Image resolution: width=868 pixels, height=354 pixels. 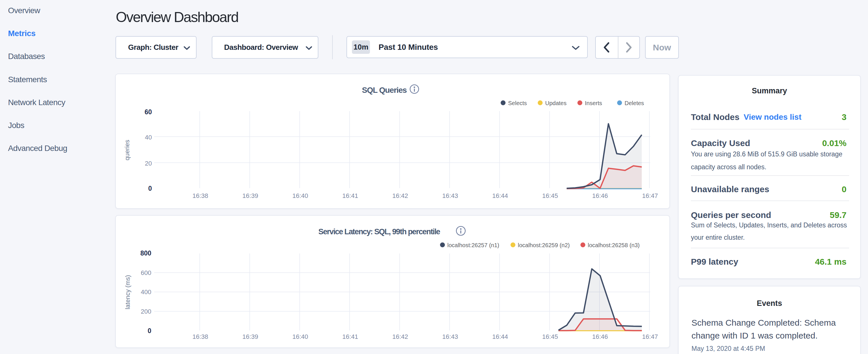 I want to click on svg-text:Service Latency: SQL, 99th per: Service Latency: SQL, 99th percentile, so click(x=379, y=232).